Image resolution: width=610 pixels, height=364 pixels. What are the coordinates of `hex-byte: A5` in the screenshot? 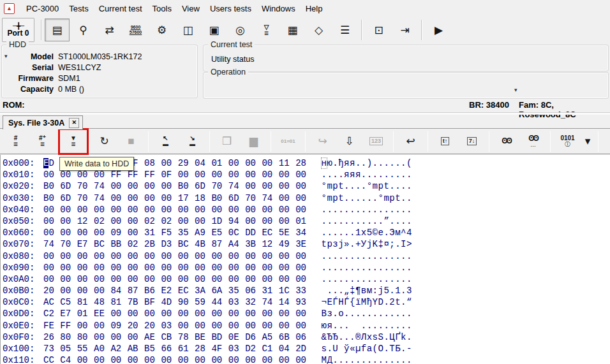 It's located at (270, 337).